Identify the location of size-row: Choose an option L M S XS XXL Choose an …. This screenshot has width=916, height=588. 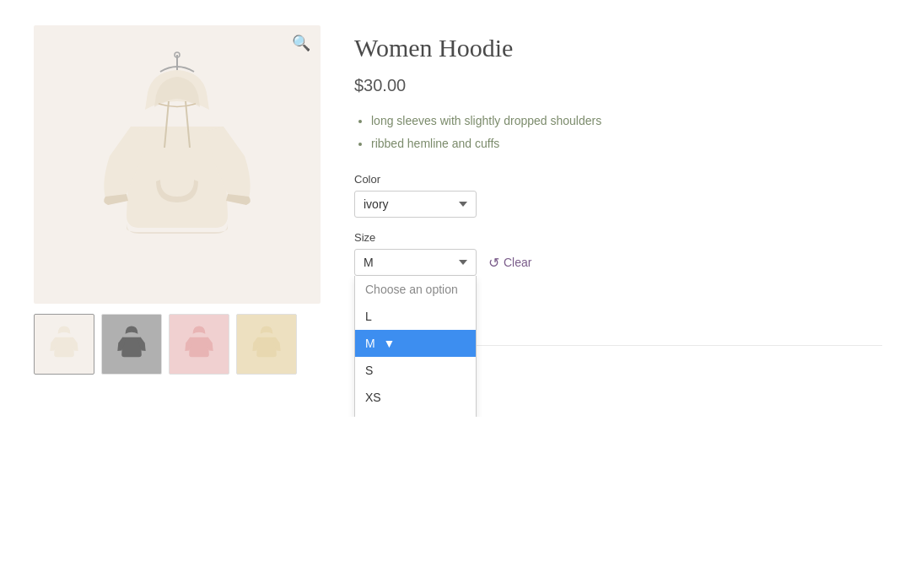
(618, 262).